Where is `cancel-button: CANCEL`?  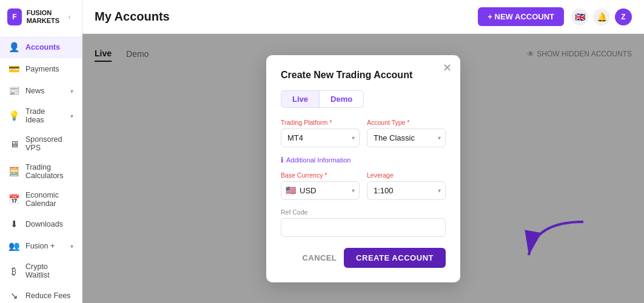
cancel-button: CANCEL is located at coordinates (320, 258).